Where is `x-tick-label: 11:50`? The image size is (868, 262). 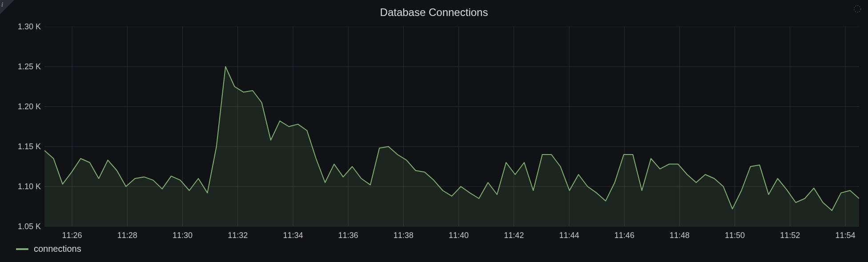 x-tick-label: 11:50 is located at coordinates (735, 235).